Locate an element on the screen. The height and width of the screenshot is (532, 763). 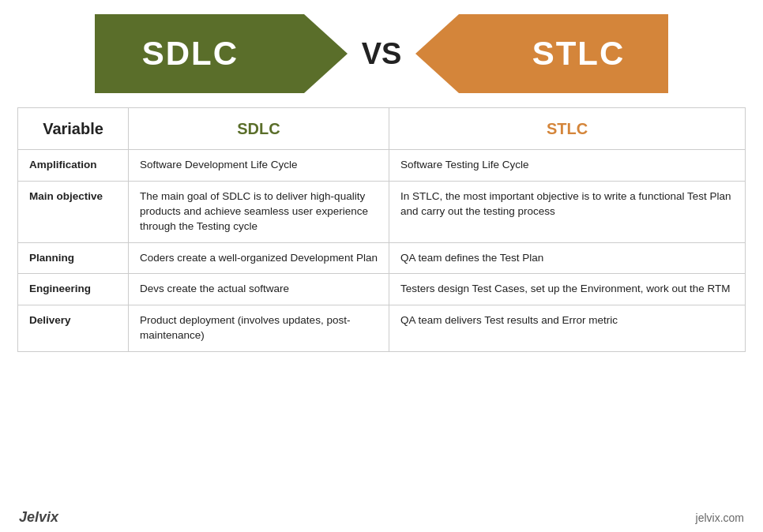
row-4-variable: Delivery is located at coordinates (73, 328).